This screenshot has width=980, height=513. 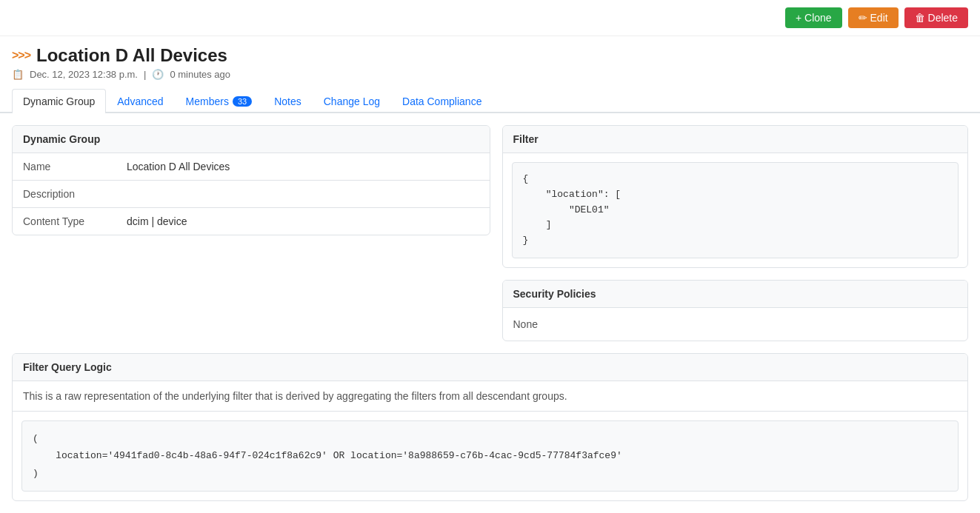 What do you see at coordinates (736, 197) in the screenshot?
I see `filter-card: Filter { "location": [ "DEL01" ] }` at bounding box center [736, 197].